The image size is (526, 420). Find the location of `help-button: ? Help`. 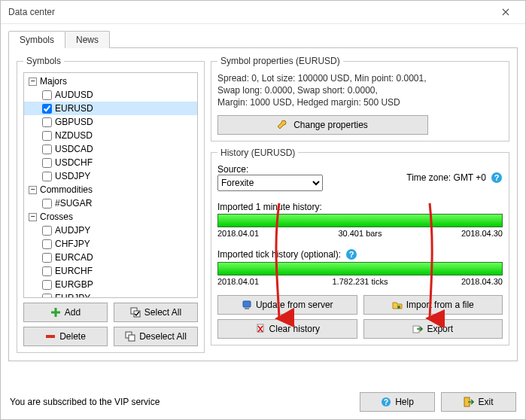

help-button: ? Help is located at coordinates (397, 402).